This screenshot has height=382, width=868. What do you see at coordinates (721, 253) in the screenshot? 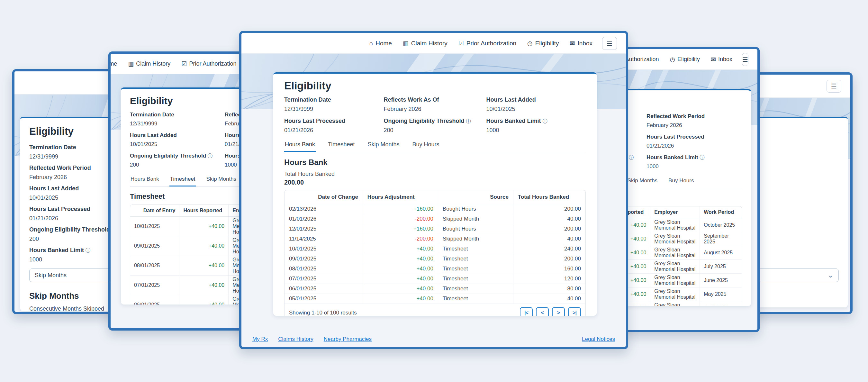
I see `cell-work-period: August 2025` at bounding box center [721, 253].